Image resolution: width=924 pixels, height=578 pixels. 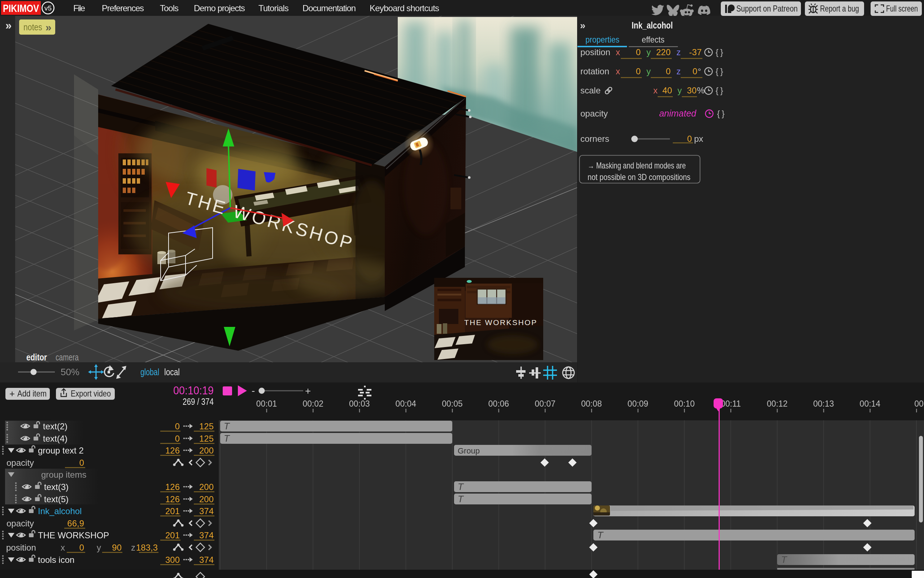 I want to click on svg-text: text(5), so click(x=56, y=499).